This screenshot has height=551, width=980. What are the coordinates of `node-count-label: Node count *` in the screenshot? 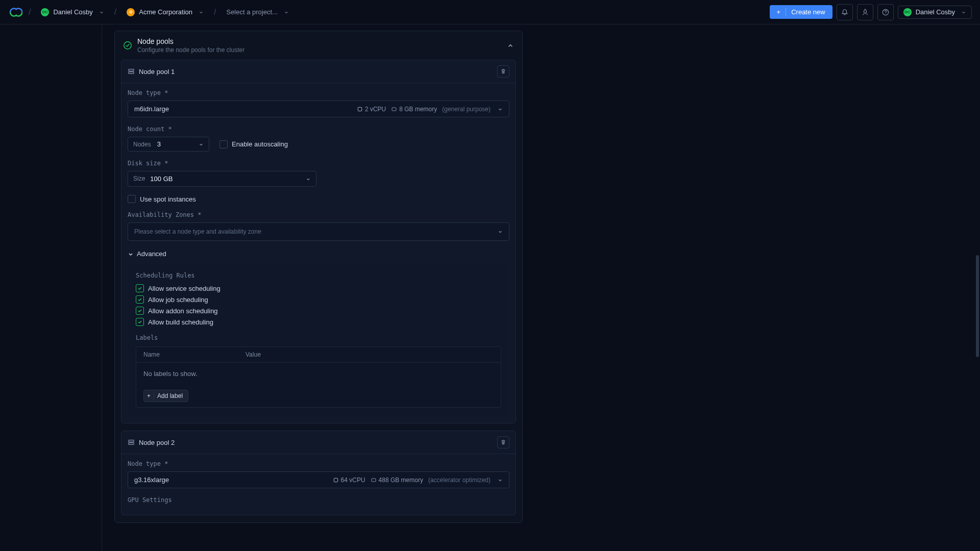 It's located at (318, 129).